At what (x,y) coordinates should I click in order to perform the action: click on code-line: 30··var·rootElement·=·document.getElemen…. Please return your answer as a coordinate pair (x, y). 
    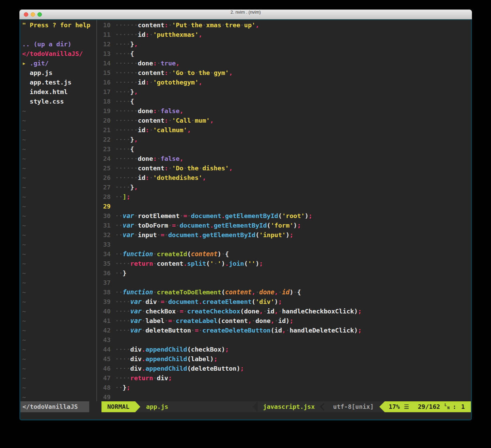
    Looking at the image, I should click on (284, 216).